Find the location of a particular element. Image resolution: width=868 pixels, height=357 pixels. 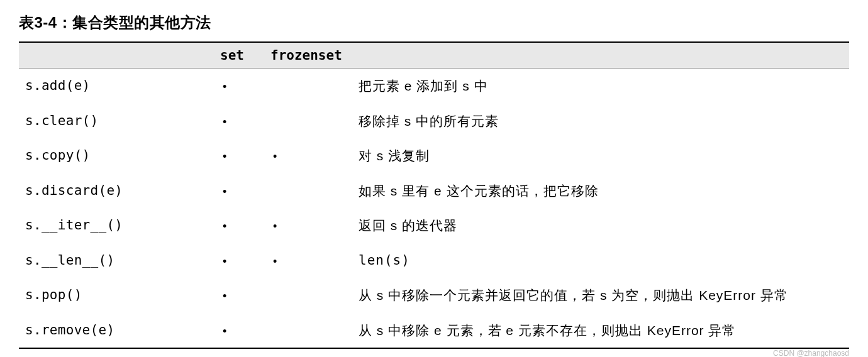

table-row: s.discard(e)•如果 s 里有 e 这个元素的话，把它移除 is located at coordinates (434, 191).